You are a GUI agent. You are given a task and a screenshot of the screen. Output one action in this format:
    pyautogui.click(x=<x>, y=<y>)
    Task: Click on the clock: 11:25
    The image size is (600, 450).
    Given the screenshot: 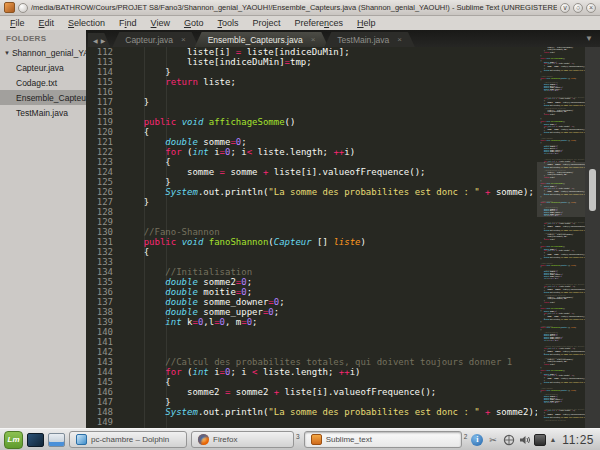 What is the action you would take?
    pyautogui.click(x=578, y=440)
    